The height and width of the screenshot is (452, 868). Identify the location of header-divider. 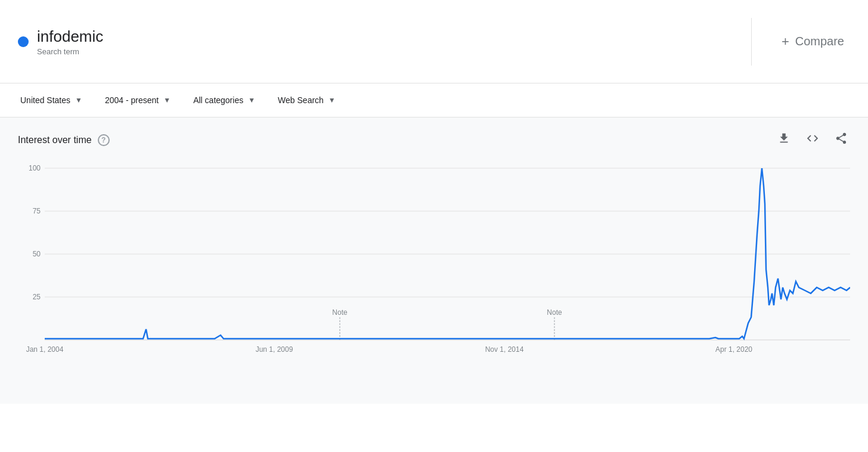
(751, 42).